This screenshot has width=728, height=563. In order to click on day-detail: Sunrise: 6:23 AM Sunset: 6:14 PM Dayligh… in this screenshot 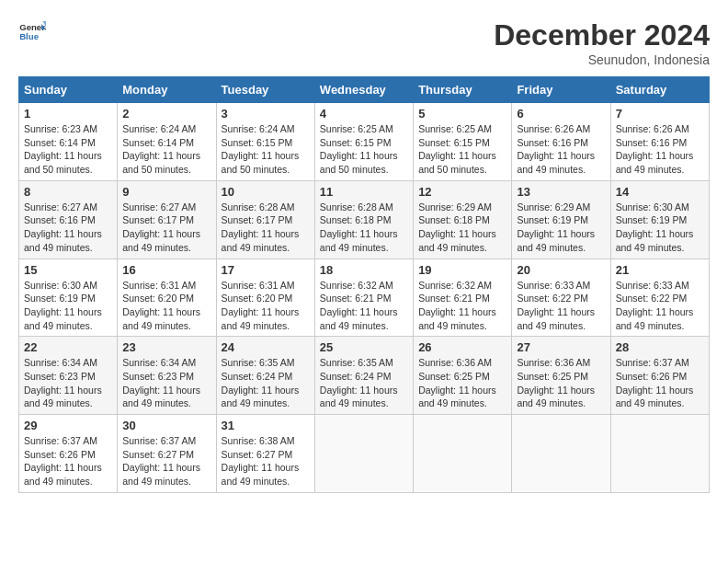, I will do `click(68, 149)`.